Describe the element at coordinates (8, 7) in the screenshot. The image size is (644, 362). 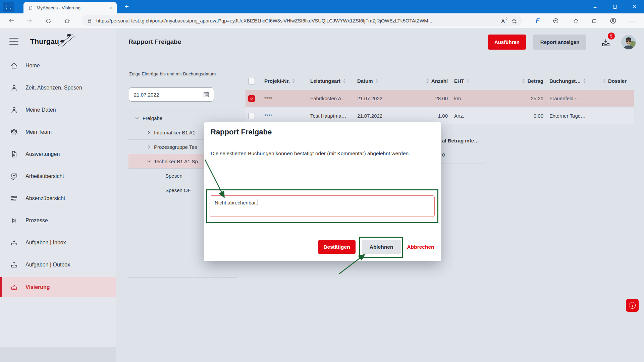
I see `tab-workspaces-button` at that location.